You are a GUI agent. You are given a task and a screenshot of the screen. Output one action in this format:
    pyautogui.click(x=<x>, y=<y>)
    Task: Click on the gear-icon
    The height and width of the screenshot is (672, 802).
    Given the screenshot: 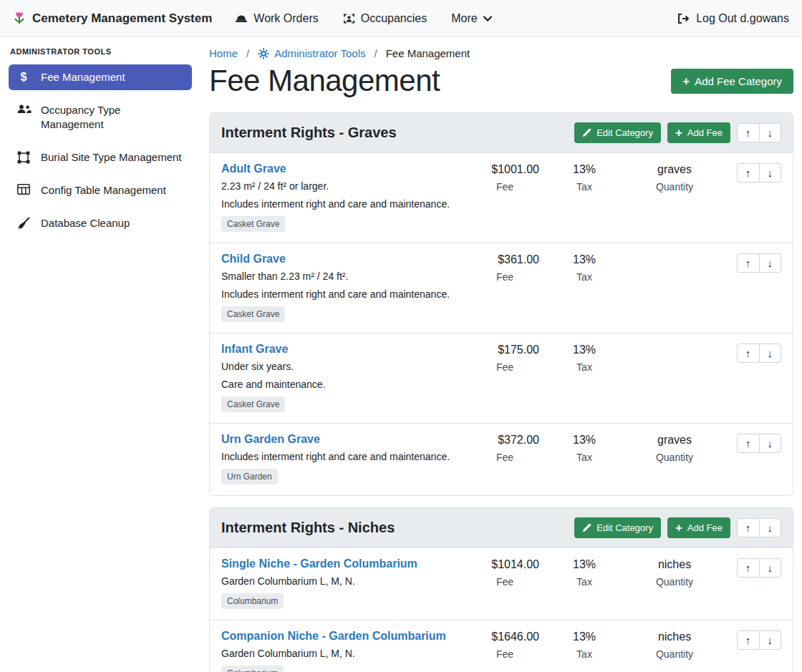 What is the action you would take?
    pyautogui.click(x=264, y=54)
    